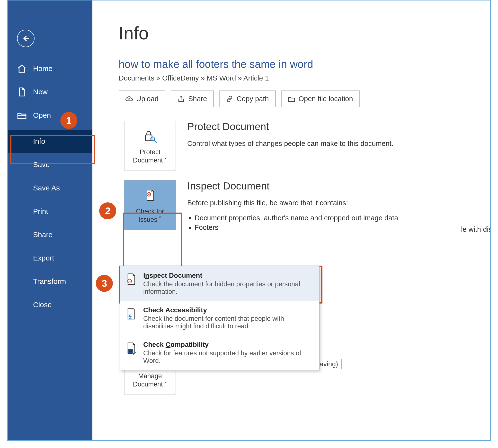 This screenshot has height=448, width=498. What do you see at coordinates (108, 211) in the screenshot?
I see `annotation-badge-2: 2` at bounding box center [108, 211].